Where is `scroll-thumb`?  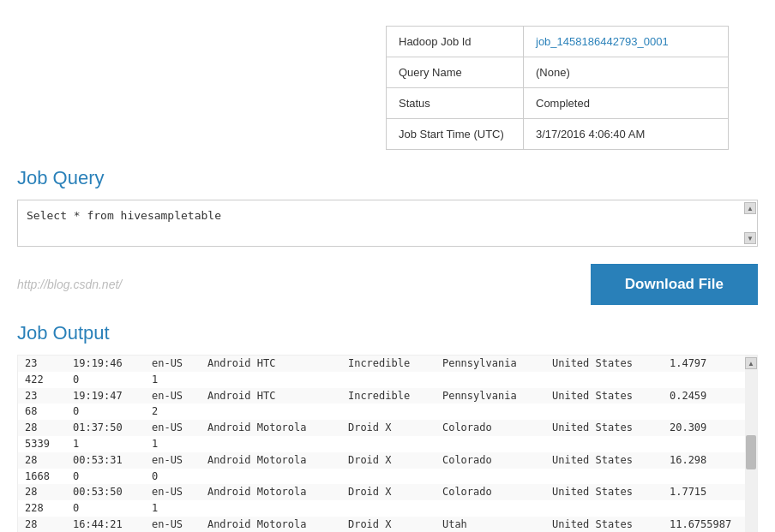
scroll-thumb is located at coordinates (751, 452).